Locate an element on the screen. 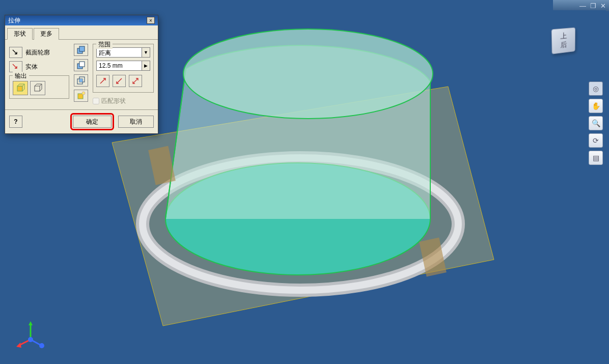 This screenshot has height=364, width=609. window-controls: — ❐ ✕ is located at coordinates (581, 6).